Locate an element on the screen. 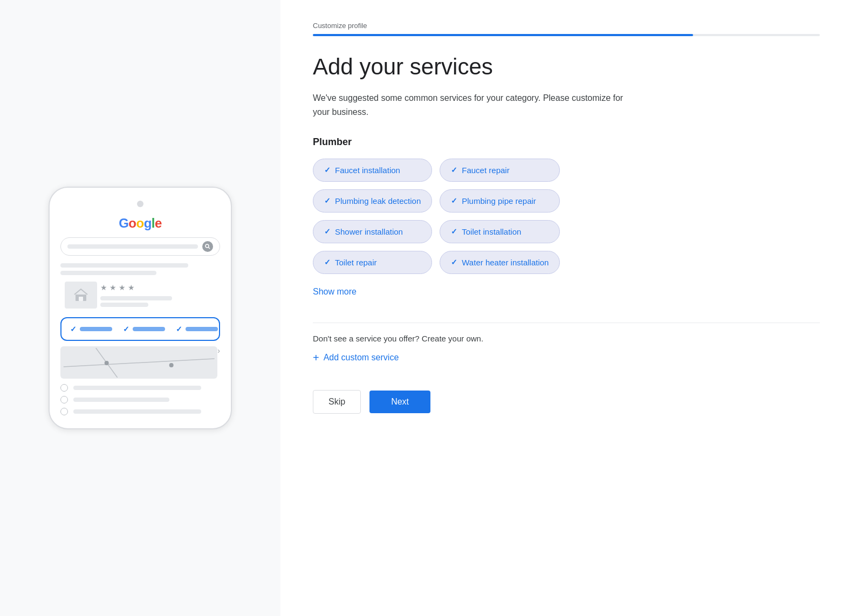 This screenshot has height=616, width=863. check-item-1: ✓ is located at coordinates (91, 329).